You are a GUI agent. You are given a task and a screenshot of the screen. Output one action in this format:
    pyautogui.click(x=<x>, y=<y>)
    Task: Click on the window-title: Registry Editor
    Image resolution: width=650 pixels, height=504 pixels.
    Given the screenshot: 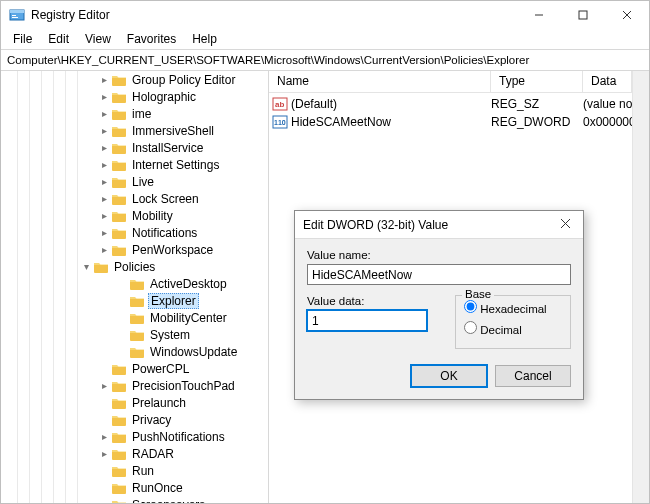 What is the action you would take?
    pyautogui.click(x=274, y=15)
    